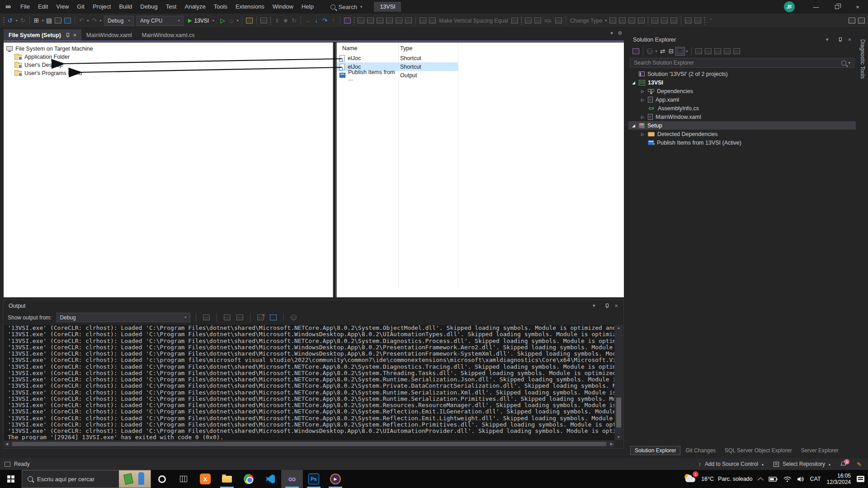  I want to click on union-icon, so click(688, 21).